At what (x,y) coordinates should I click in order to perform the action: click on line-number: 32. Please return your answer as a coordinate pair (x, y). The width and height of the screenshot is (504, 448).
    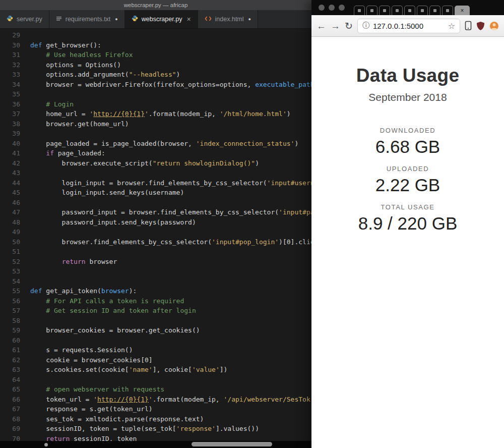
    Looking at the image, I should click on (10, 65).